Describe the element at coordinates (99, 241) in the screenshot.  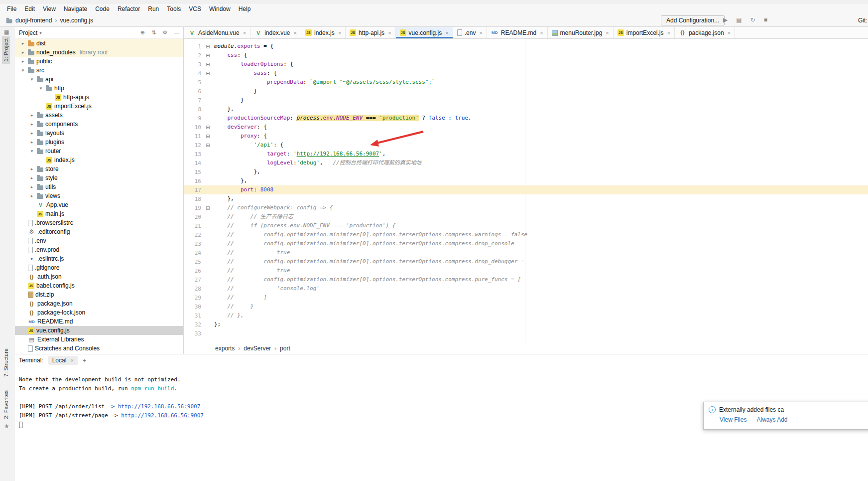
I see `tree-item-.env: .env` at that location.